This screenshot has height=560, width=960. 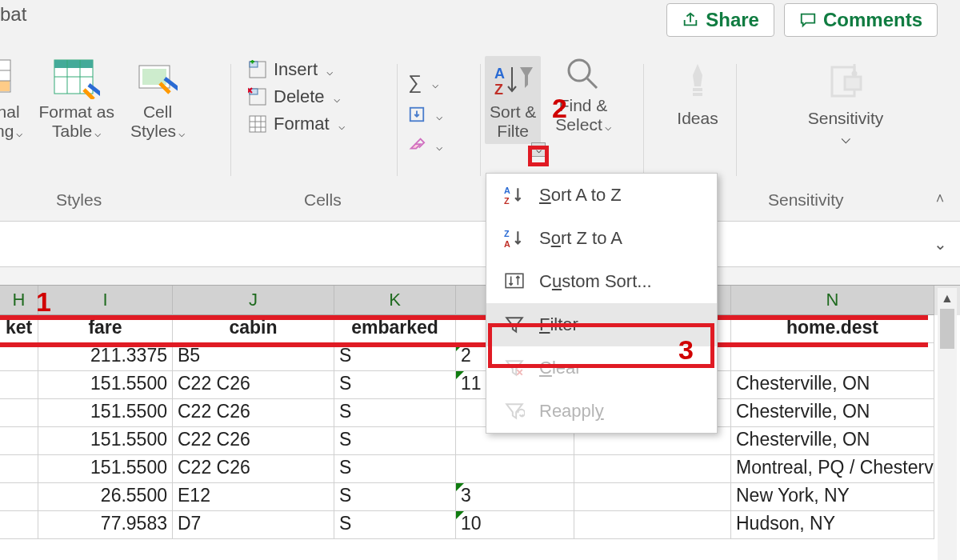 What do you see at coordinates (499, 74) in the screenshot?
I see `svg-text: A` at bounding box center [499, 74].